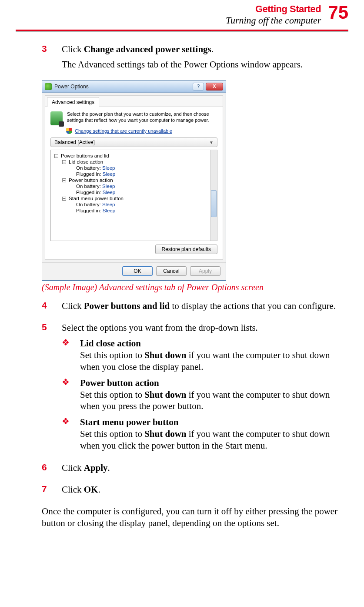 Image resolution: width=364 pixels, height=607 pixels. What do you see at coordinates (205, 355) in the screenshot?
I see `bullet-lid-close: ❖ Lid close action Set this option to Sh…` at bounding box center [205, 355].